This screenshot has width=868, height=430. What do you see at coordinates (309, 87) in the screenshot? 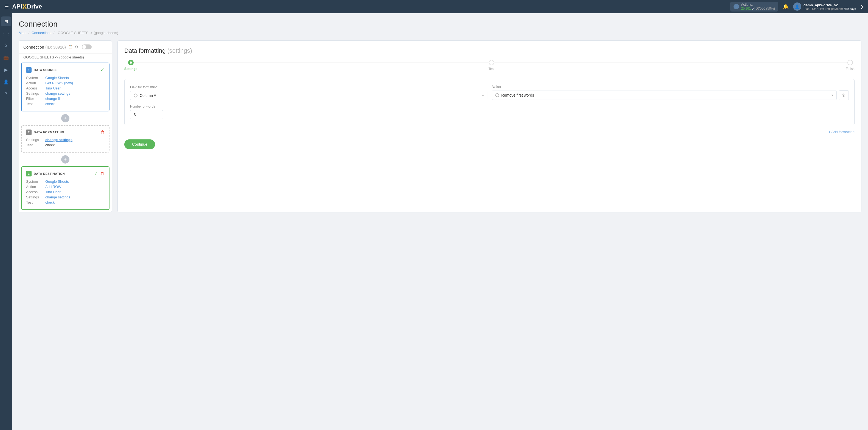
I see `field-label: Field for formatting` at bounding box center [309, 87].